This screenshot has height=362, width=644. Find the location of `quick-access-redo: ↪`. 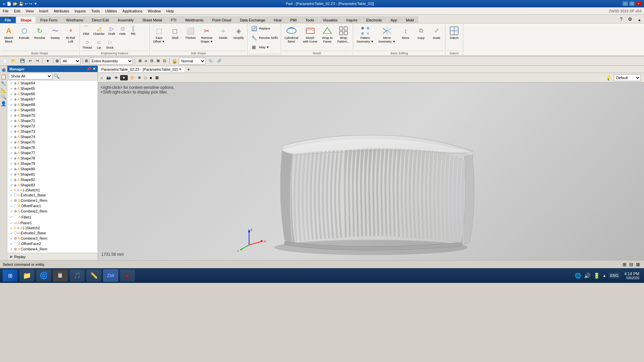

quick-access-redo: ↪ is located at coordinates (31, 4).